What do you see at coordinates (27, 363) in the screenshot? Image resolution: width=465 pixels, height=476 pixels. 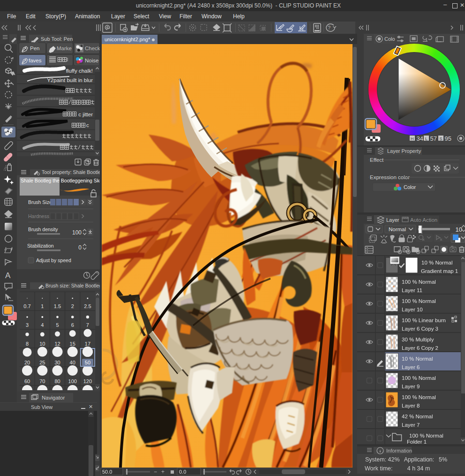 I see `svg-text: 20` at bounding box center [27, 363].